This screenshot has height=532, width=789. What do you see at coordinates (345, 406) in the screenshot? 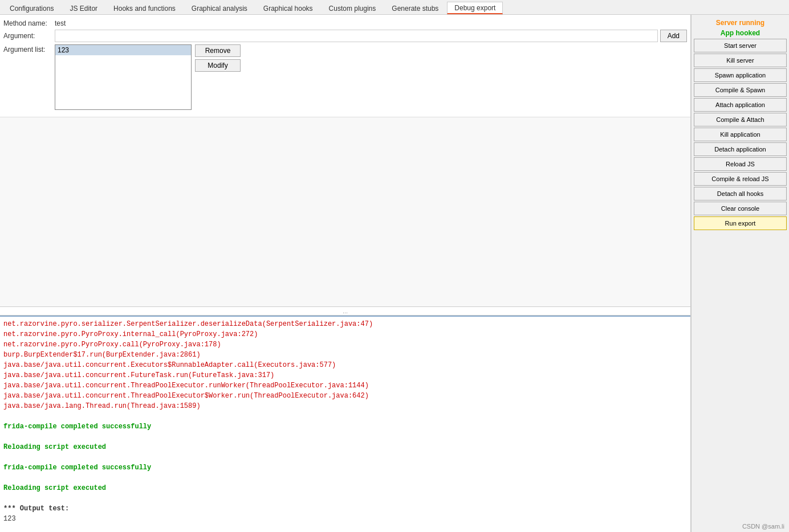
I see `console-line: java.base/java.lang.Thread.run(Thread.ja…` at bounding box center [345, 406].